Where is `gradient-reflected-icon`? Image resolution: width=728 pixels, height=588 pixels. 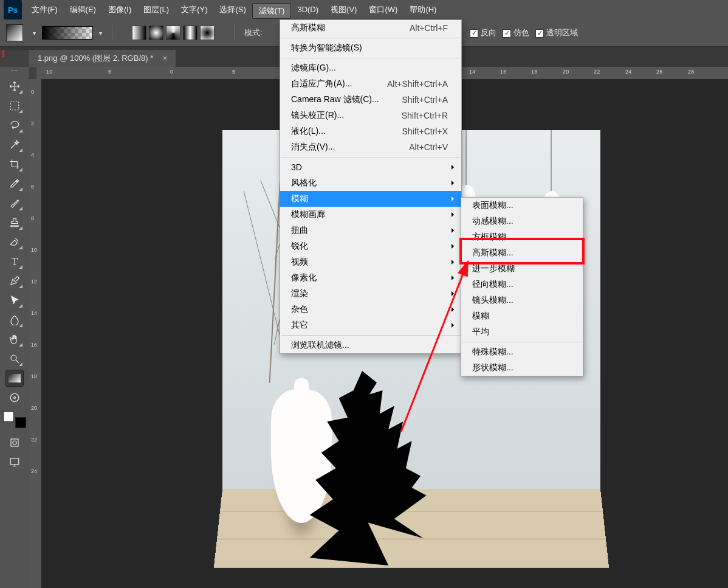 gradient-reflected-icon is located at coordinates (190, 33).